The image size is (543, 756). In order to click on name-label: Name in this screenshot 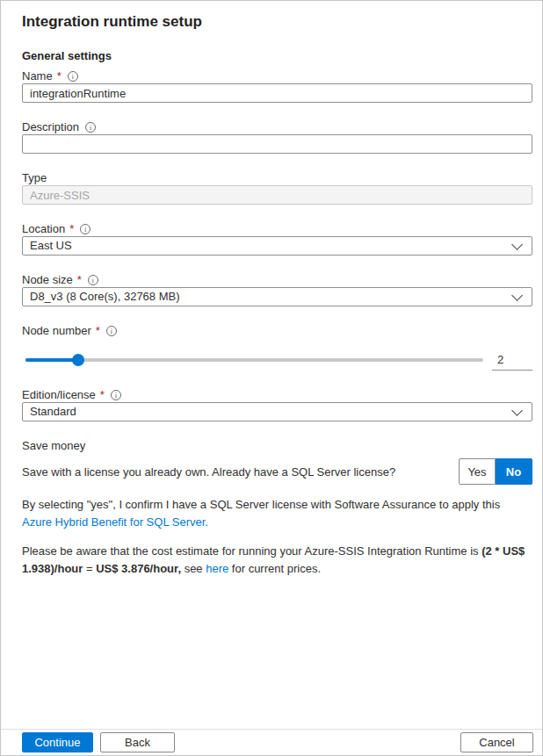, I will do `click(37, 76)`.